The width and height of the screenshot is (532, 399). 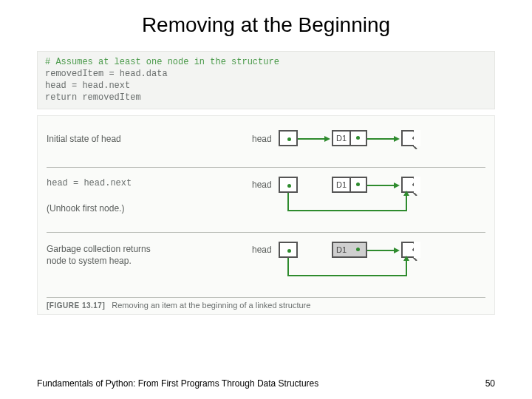 I want to click on row3-head-label: head, so click(x=262, y=250).